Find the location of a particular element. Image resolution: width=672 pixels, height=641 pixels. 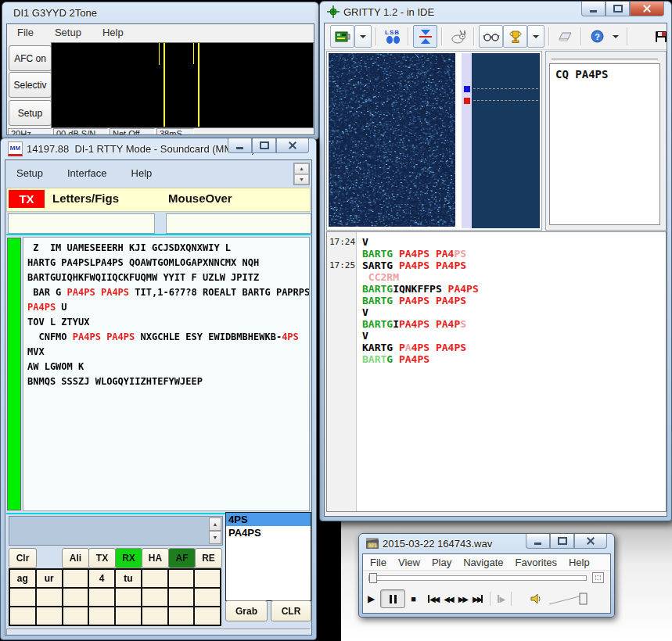

pause-button is located at coordinates (393, 599).